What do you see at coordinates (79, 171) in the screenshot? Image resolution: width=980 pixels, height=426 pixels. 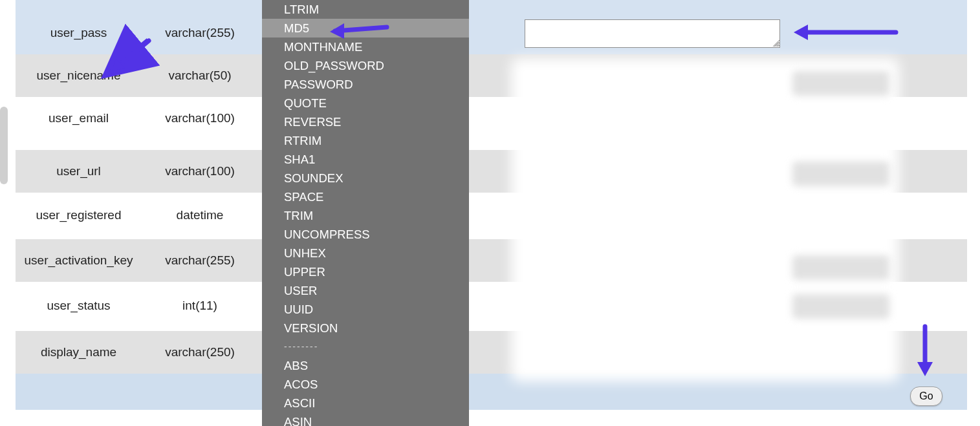 I see `column-name-cell: user_url` at bounding box center [79, 171].